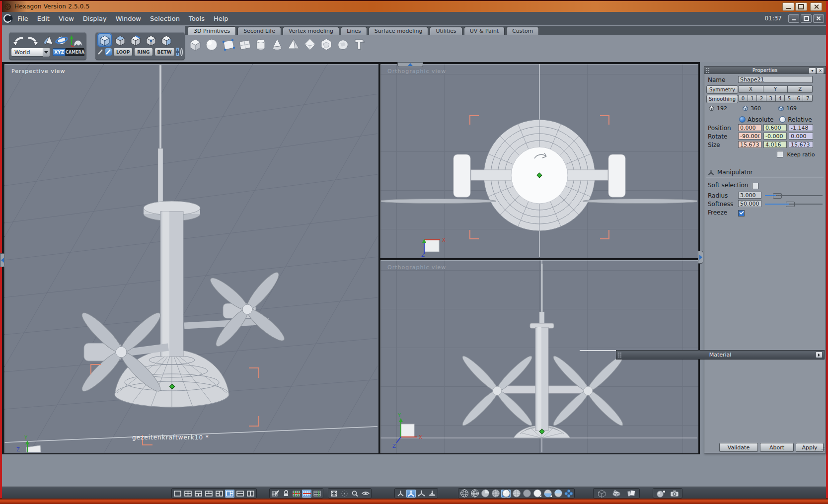 This screenshot has width=828, height=504. What do you see at coordinates (813, 71) in the screenshot?
I see `panel-menu-button: ▾` at bounding box center [813, 71].